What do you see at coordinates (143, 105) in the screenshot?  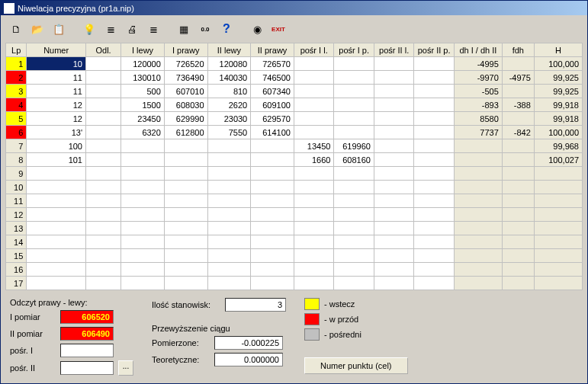 I see `cell: 1500` at bounding box center [143, 105].